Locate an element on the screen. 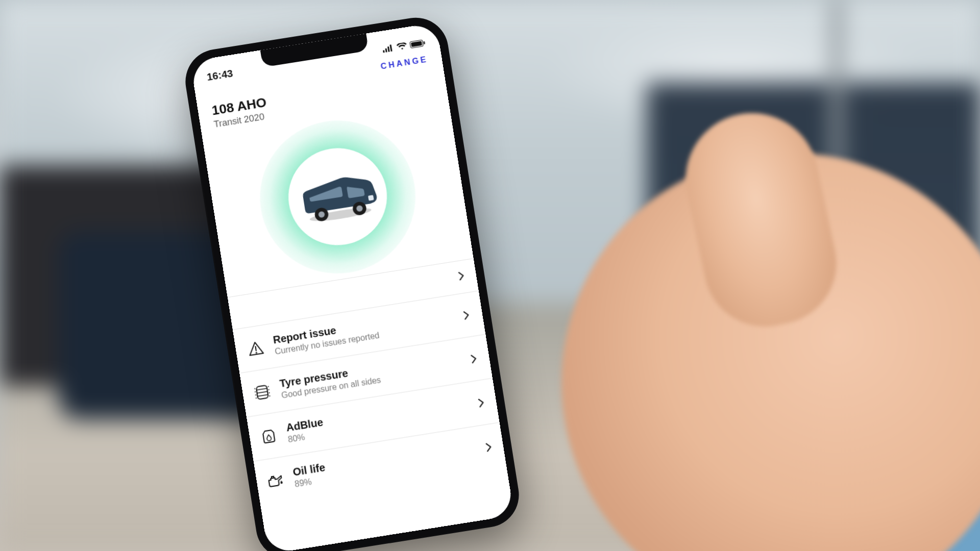 The width and height of the screenshot is (980, 551). status-icons is located at coordinates (404, 46).